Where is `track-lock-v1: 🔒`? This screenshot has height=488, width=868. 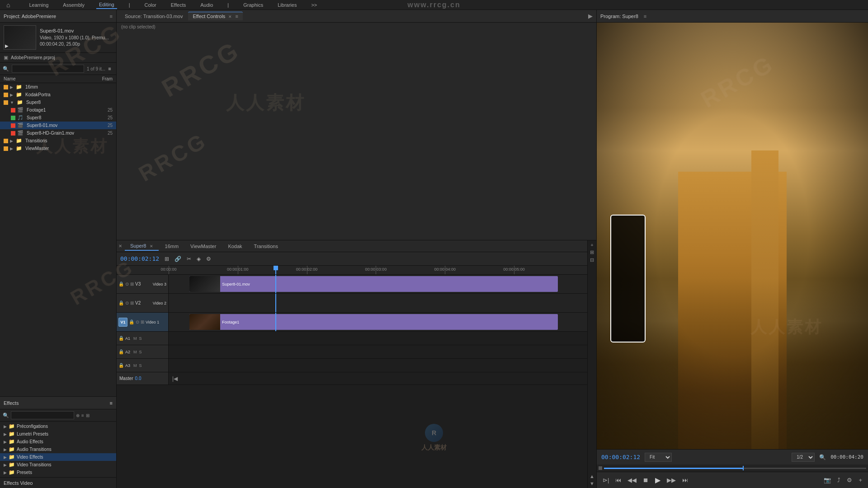 track-lock-v1: 🔒 is located at coordinates (132, 322).